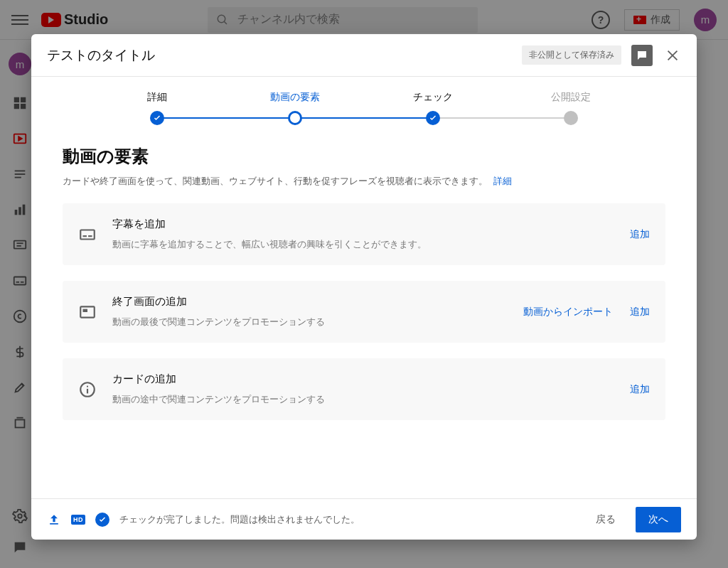  I want to click on step-label: 動画の要素, so click(295, 97).